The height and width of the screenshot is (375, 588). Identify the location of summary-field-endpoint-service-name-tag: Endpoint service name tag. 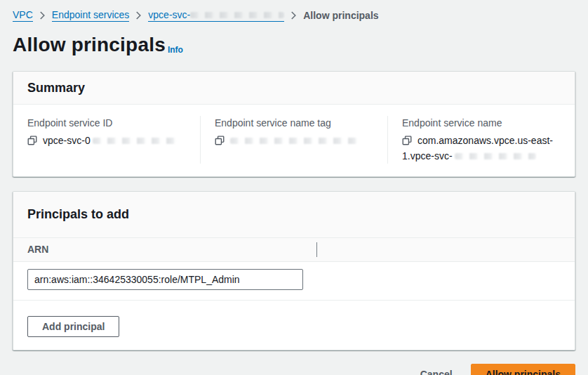
(293, 140).